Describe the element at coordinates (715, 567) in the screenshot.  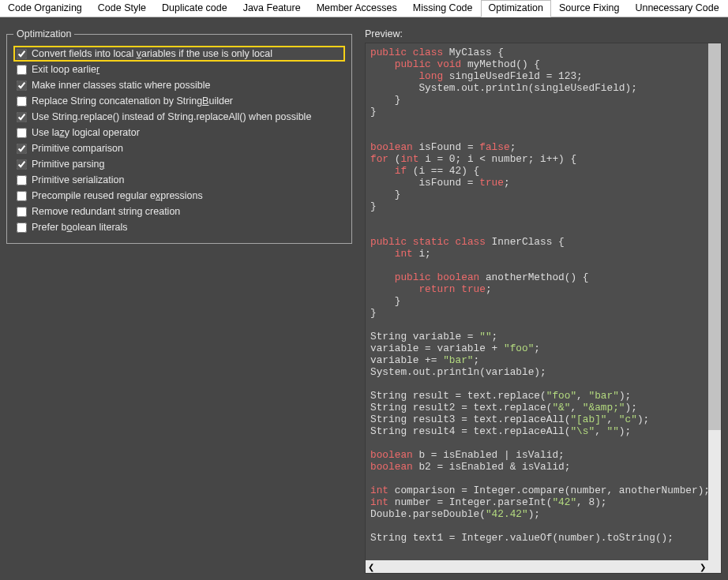
I see `scrollbar-corner` at that location.